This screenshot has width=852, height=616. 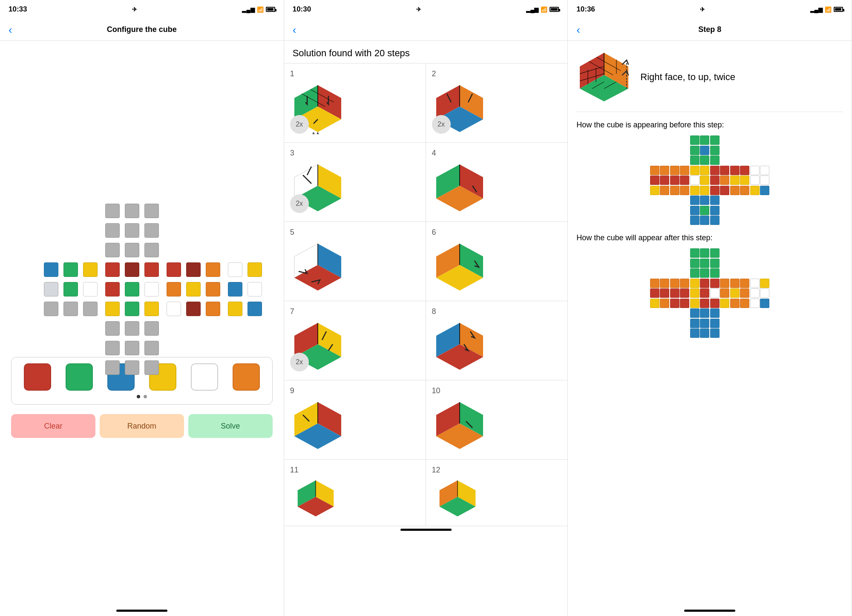 What do you see at coordinates (142, 426) in the screenshot?
I see `action-buttons: Clear Random Solve` at bounding box center [142, 426].